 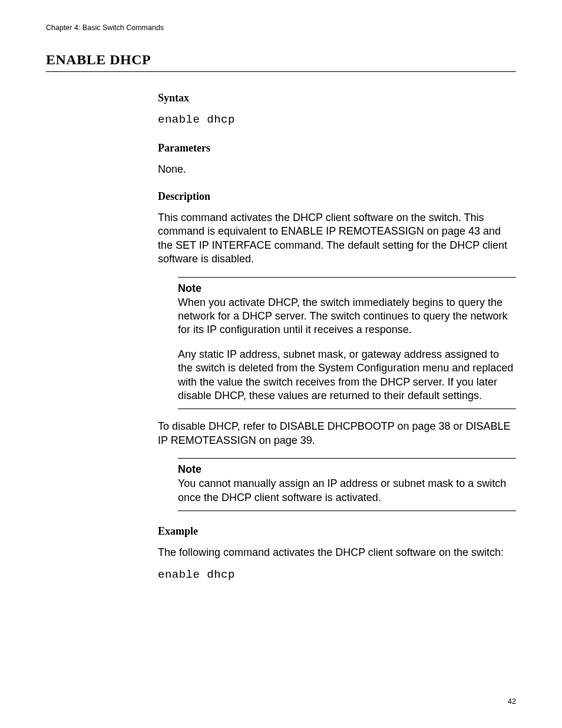 I want to click on example-code: enable dhcp, so click(x=337, y=575).